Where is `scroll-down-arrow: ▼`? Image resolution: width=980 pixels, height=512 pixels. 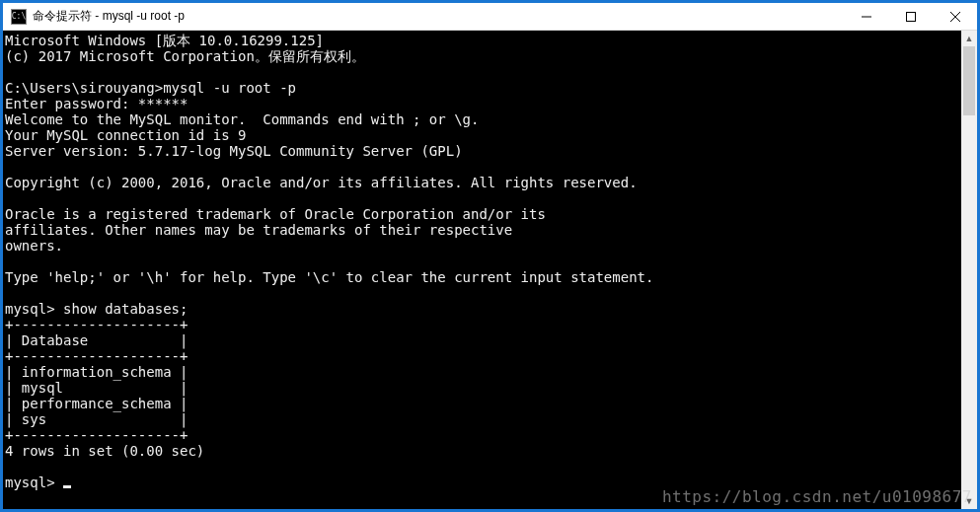 scroll-down-arrow: ▼ is located at coordinates (969, 501).